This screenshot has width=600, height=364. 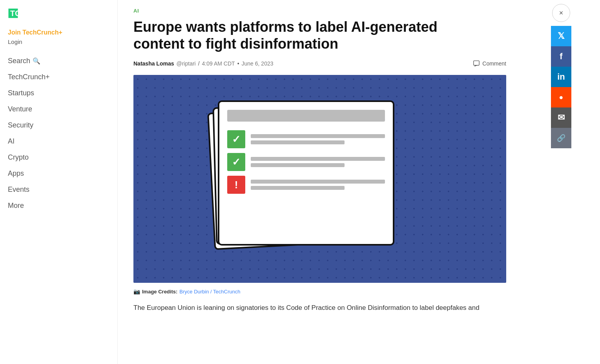 I want to click on email-share-button: ✉, so click(x=561, y=118).